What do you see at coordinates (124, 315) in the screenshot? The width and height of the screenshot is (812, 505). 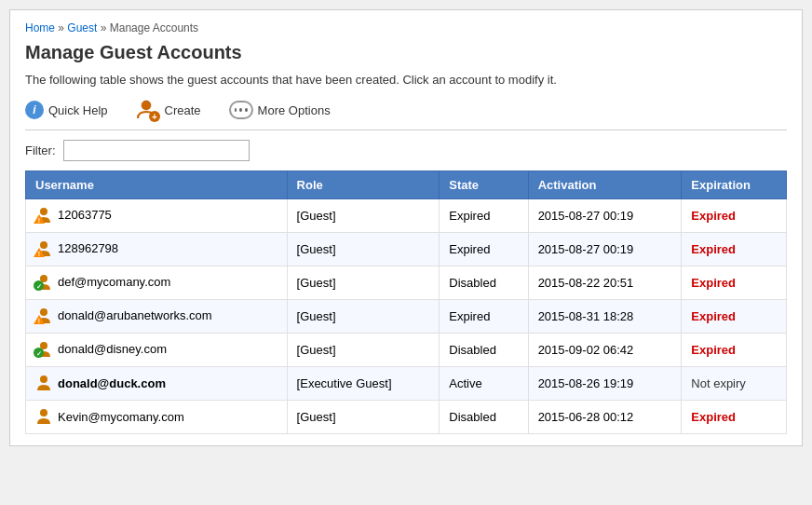 I see `username-value: ! donald@arubanetworks.com` at bounding box center [124, 315].